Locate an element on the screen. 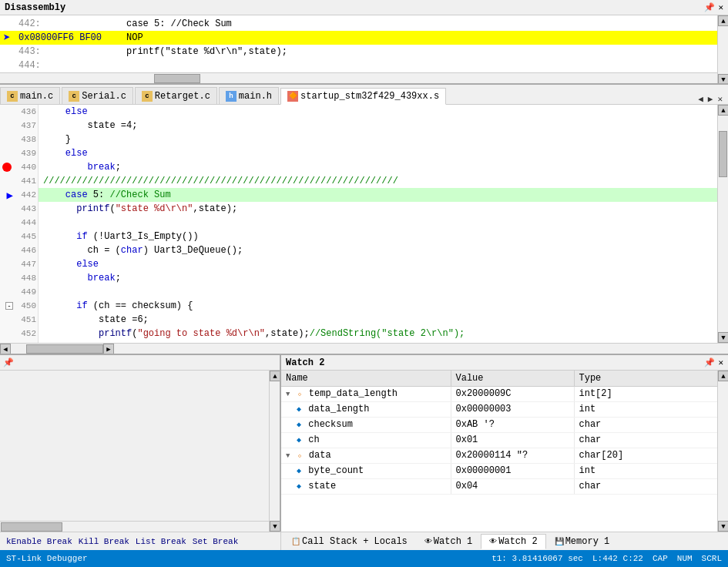  left-hscrollbar is located at coordinates (134, 526).